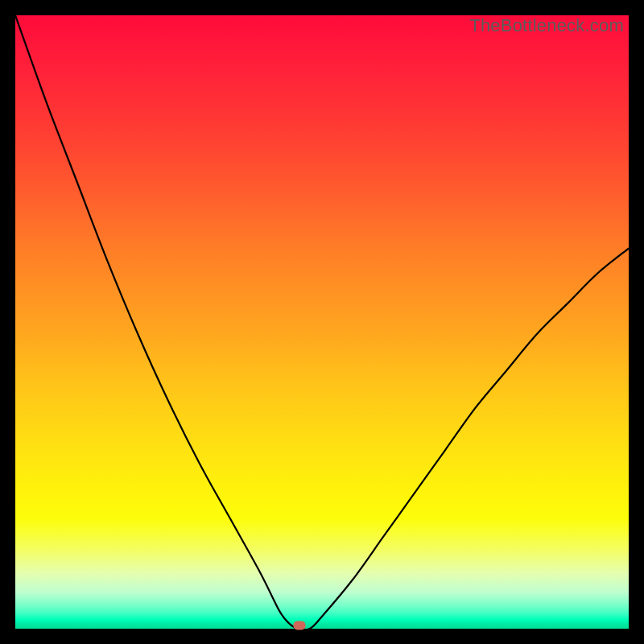  I want to click on watermark-text: TheBottleneck.com, so click(547, 26).